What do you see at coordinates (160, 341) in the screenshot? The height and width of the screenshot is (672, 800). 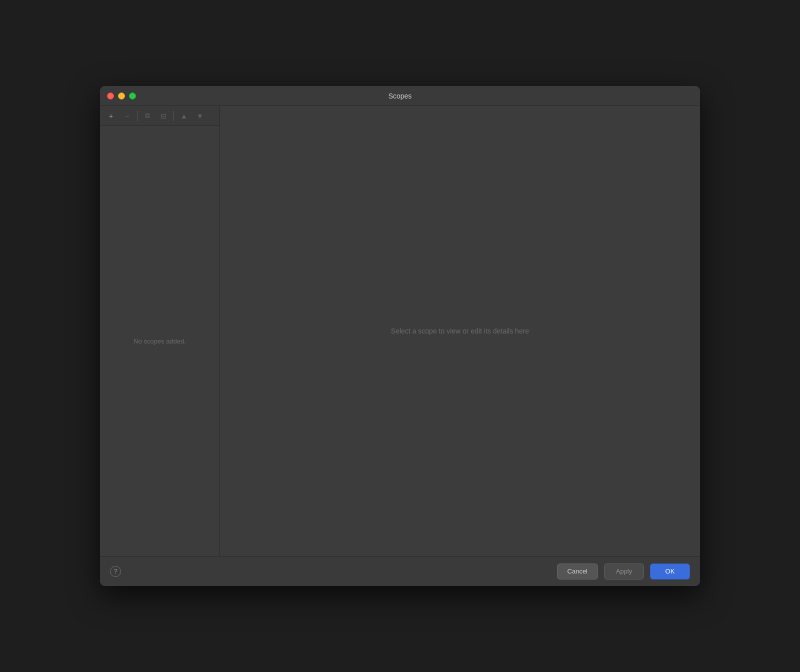 I see `sidebar-content: No scopes added.` at bounding box center [160, 341].